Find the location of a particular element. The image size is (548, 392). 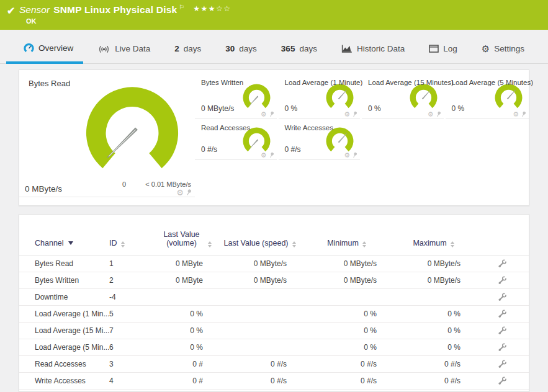

page-title: SNMP Linux Physical Disk is located at coordinates (115, 10).